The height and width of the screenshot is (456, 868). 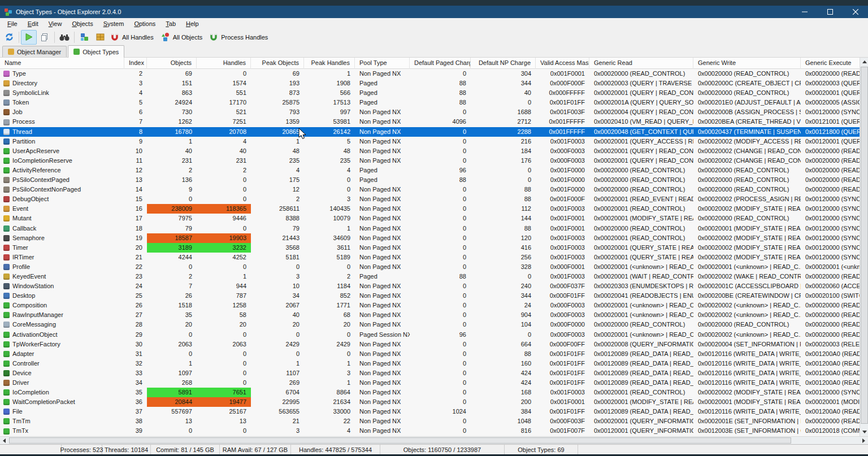 I want to click on table-row: Process712627251135953981Non Paged NX409…, so click(x=434, y=122).